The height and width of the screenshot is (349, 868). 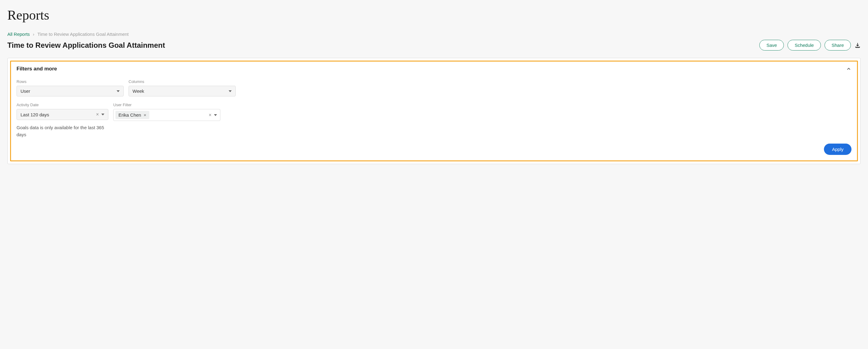 I want to click on breadcrumb: All Reports › Time to Review Application…, so click(x=434, y=34).